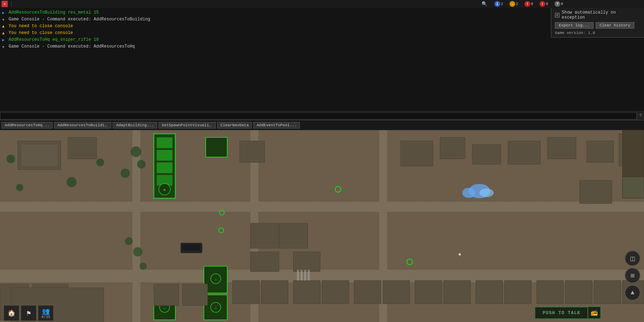 This screenshot has height=322, width=644. Describe the element at coordinates (41, 26) in the screenshot. I see `log-text: You need to close console` at that location.